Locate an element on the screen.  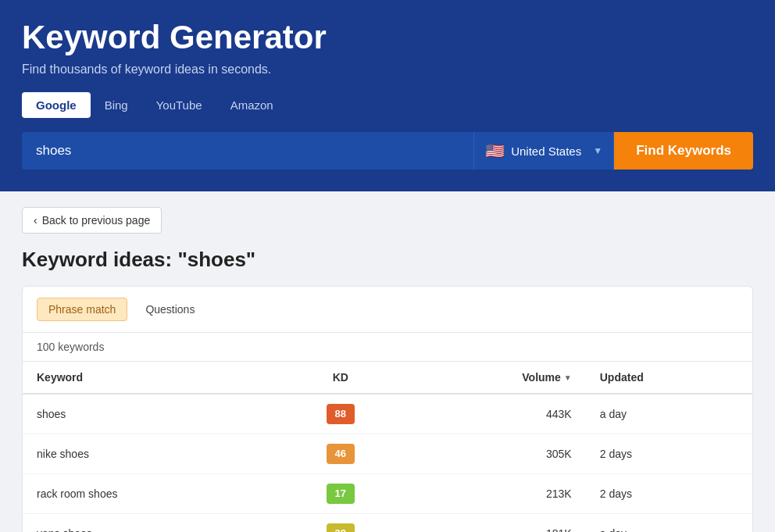
tab-bing: Bing is located at coordinates (116, 105).